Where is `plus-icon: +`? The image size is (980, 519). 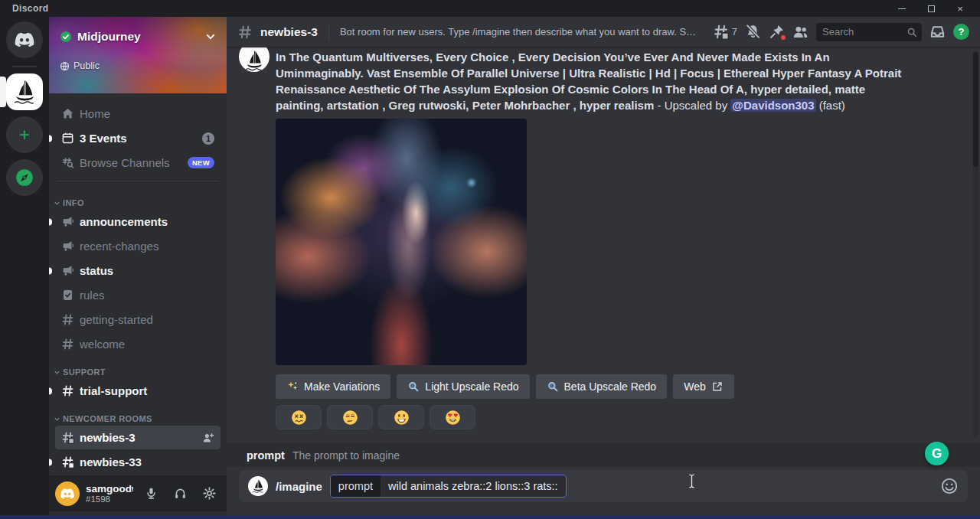
plus-icon: + is located at coordinates (24, 135).